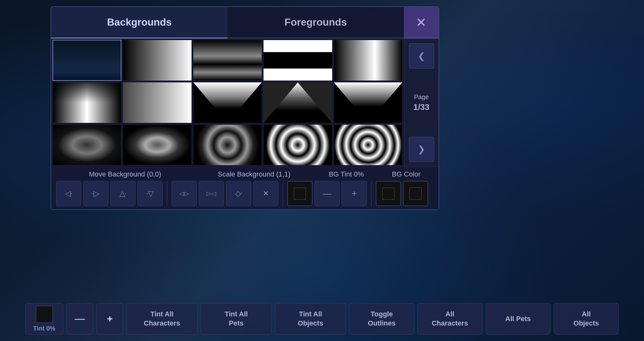 Image resolution: width=644 pixels, height=341 pixels. What do you see at coordinates (406, 174) in the screenshot?
I see `bg-color-label: BG Color` at bounding box center [406, 174].